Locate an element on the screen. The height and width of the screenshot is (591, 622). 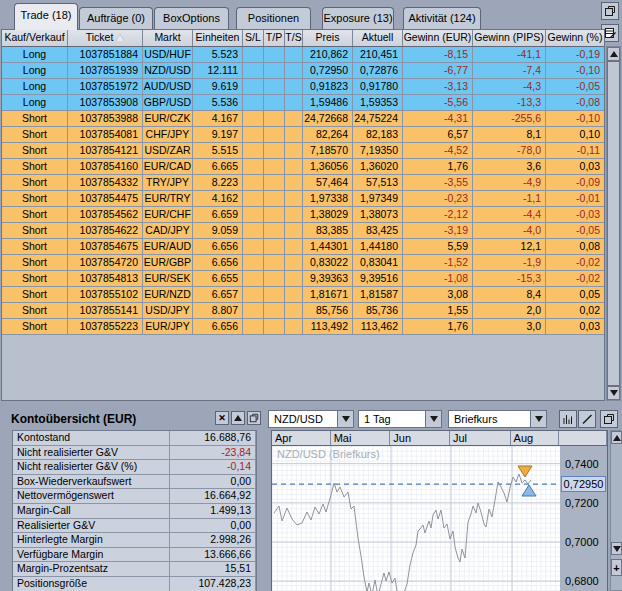
tab-aktivit-t-124: Aktivität (124) is located at coordinates (442, 18).